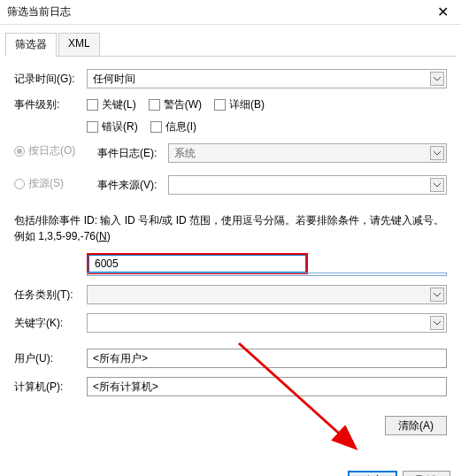 Image resolution: width=461 pixels, height=476 pixels. What do you see at coordinates (308, 185) in the screenshot?
I see `event-source-select` at bounding box center [308, 185].